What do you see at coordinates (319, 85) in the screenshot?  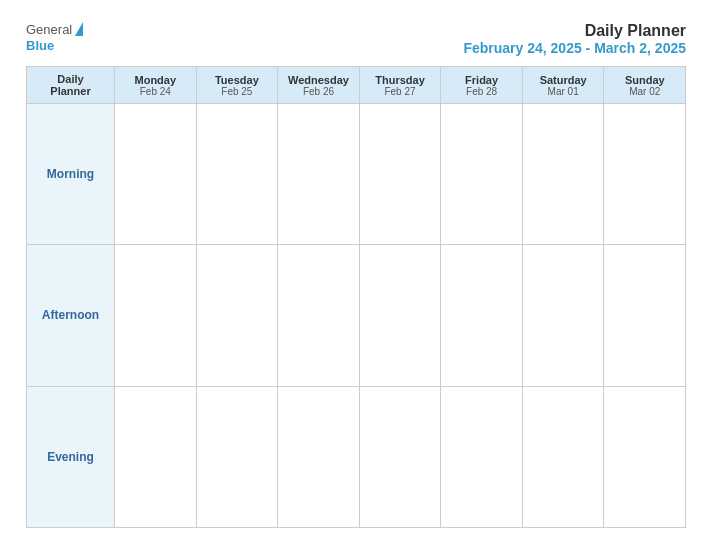 I see `day-col-wednesday: Wednesday Feb 26` at bounding box center [319, 85].